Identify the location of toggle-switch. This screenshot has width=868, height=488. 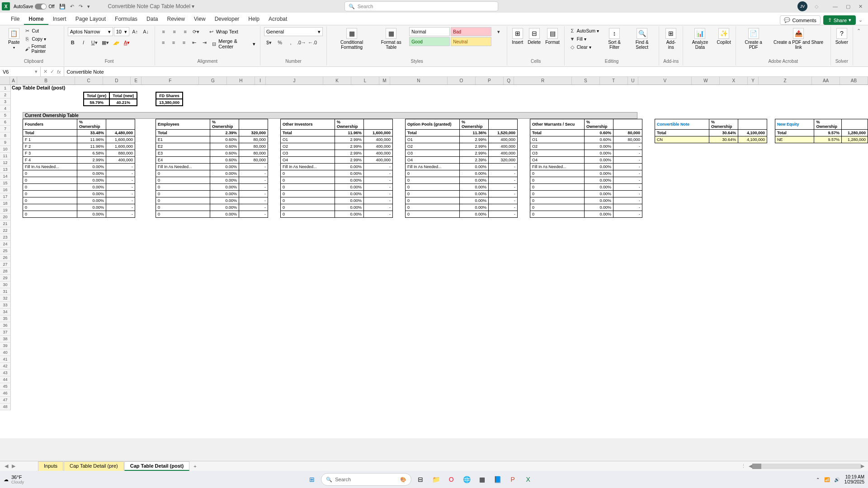
(41, 6).